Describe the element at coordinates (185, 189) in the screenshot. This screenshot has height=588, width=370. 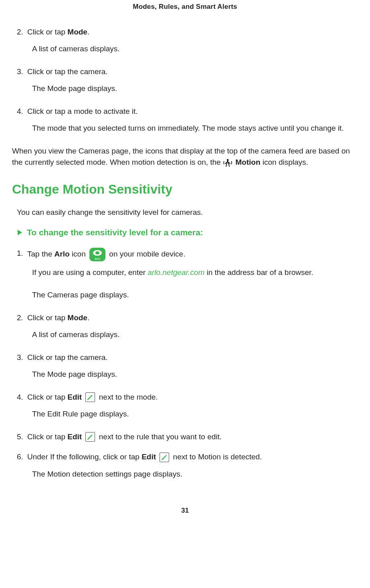
I see `heading-change-motion-sensitivity: Change Motion Sensitivity` at that location.